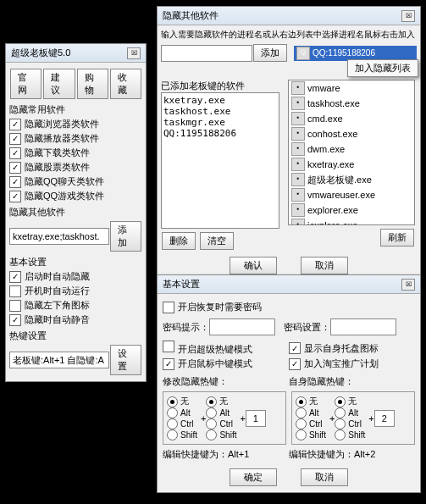  Describe the element at coordinates (351, 210) in the screenshot. I see `process-item: ▪explorer.exe` at that location.